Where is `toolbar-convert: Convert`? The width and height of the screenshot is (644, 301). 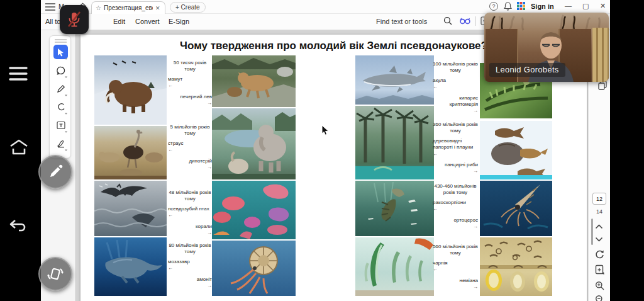 toolbar-convert: Convert is located at coordinates (147, 21).